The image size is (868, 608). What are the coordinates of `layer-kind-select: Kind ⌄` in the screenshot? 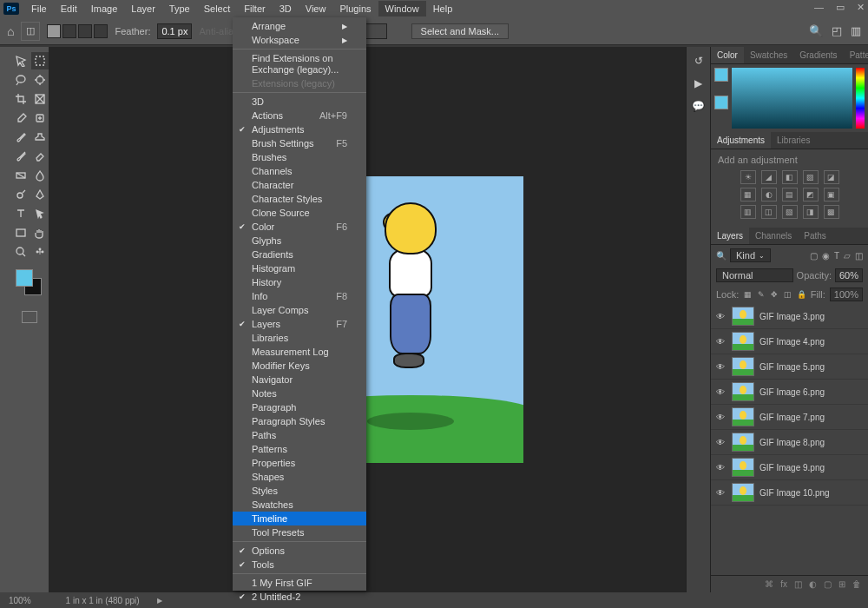 It's located at (750, 255).